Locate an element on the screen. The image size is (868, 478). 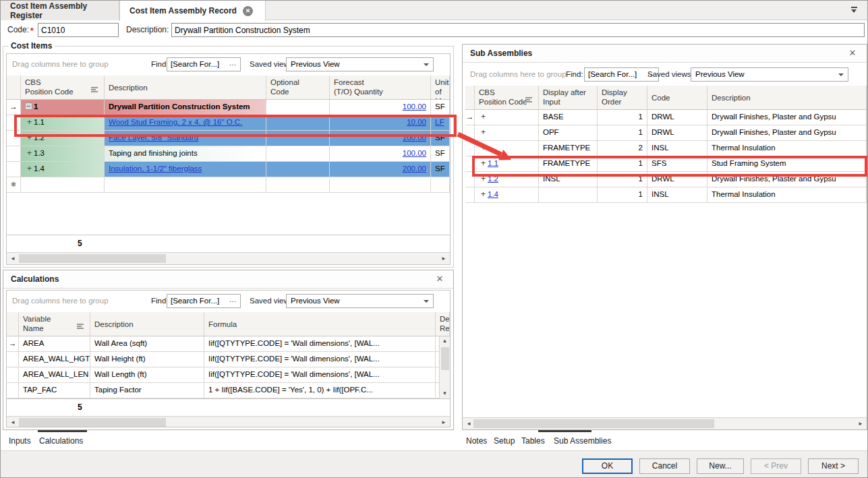
table-row: +1.1 Wood Stud Framing, 2 x 4, @ 16" O.C… is located at coordinates (228, 123).